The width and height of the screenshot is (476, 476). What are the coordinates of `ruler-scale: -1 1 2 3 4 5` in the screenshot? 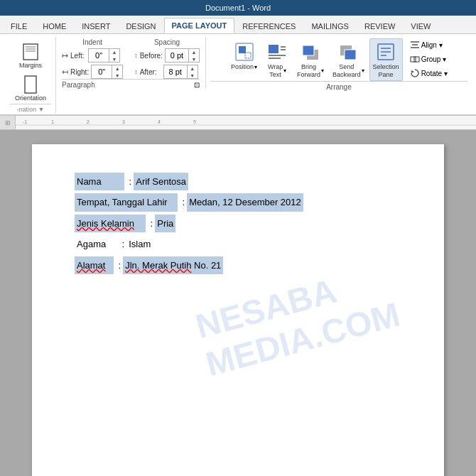 It's located at (246, 123).